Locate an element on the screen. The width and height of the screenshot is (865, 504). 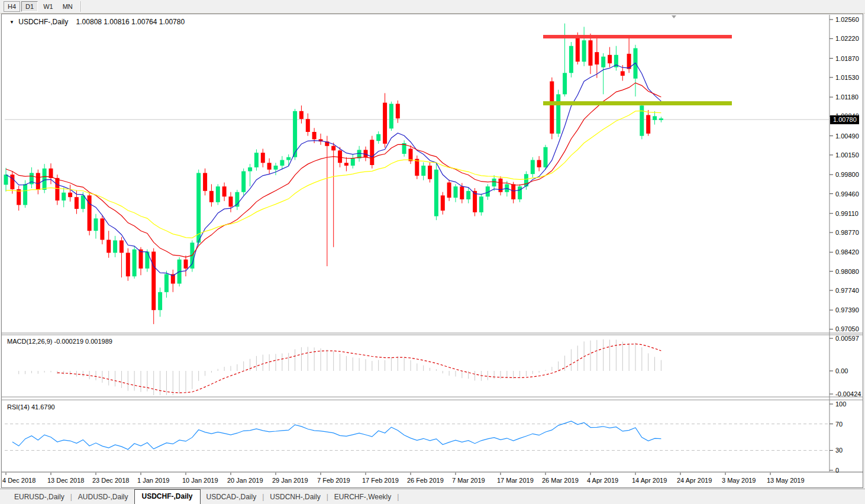
date-tick-label: 10 Jan 2019 is located at coordinates (200, 480).